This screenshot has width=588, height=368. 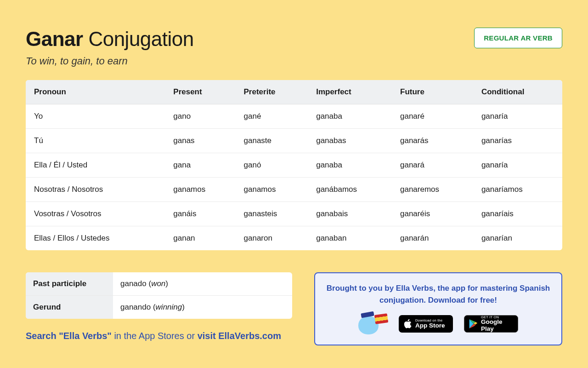 I want to click on table-cell: Tú, so click(x=96, y=141).